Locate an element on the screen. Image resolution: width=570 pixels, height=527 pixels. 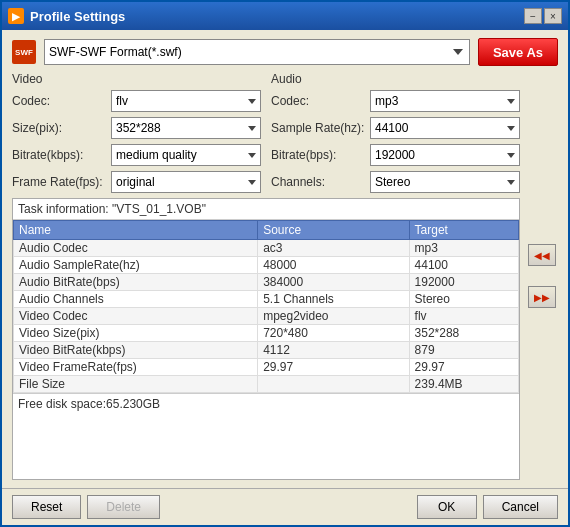
table-row: Audio SampleRate(hz)4800044100 is located at coordinates (266, 266).